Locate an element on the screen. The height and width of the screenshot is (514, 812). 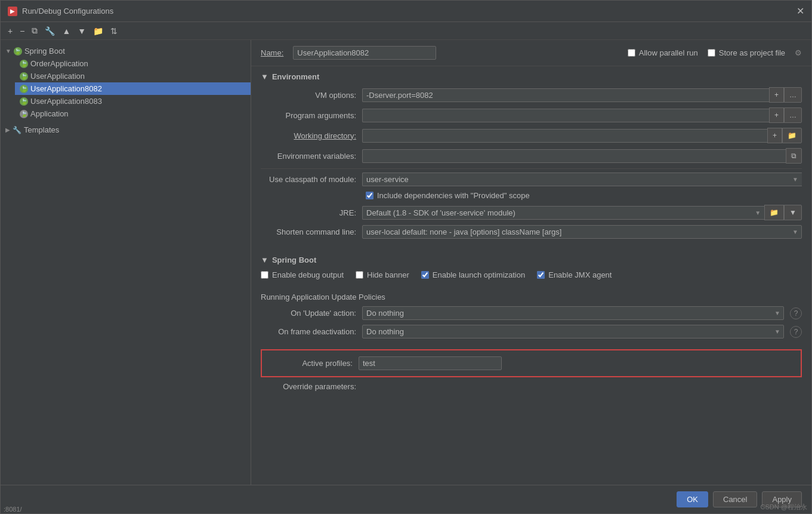
tree-children: 🍃 OrderApplication 🍃 UserApplication 🍃 U… is located at coordinates (125, 88).